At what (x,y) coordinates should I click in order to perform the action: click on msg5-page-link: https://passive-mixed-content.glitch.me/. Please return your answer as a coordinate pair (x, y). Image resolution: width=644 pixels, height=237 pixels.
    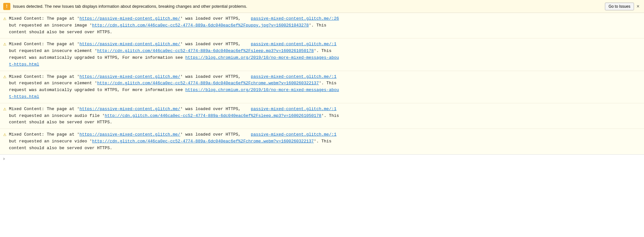
    Looking at the image, I should click on (130, 134).